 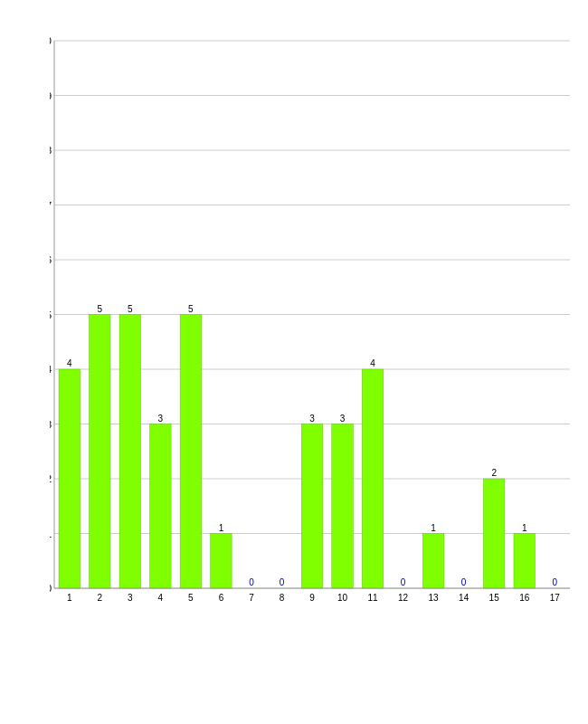 I want to click on svg-text: 11, so click(x=373, y=597).